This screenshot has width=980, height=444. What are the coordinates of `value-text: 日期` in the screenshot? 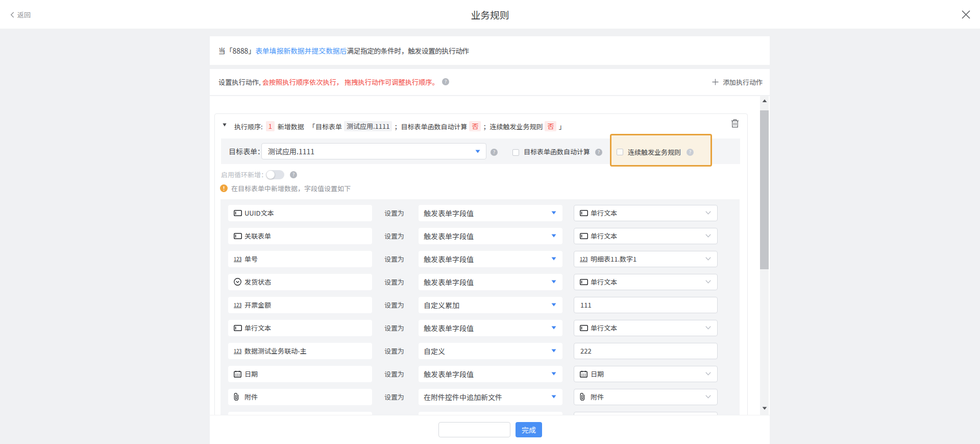 It's located at (597, 374).